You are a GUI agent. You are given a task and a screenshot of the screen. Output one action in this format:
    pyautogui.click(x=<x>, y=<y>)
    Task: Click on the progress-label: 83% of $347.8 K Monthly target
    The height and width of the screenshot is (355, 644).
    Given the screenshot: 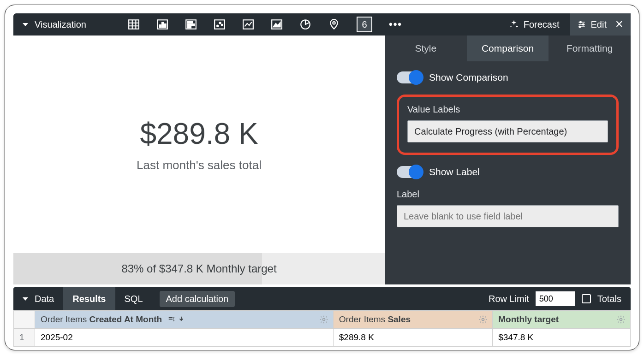 What is the action you would take?
    pyautogui.click(x=199, y=269)
    